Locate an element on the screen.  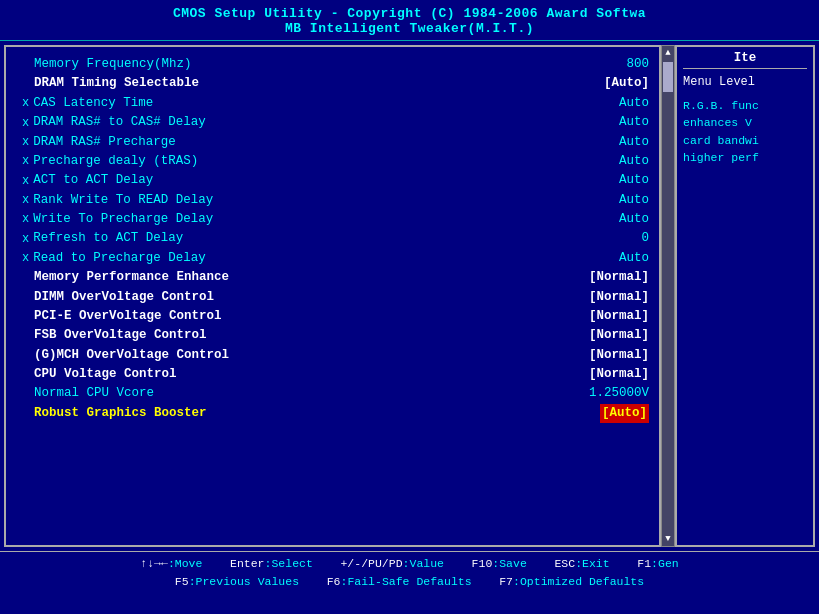
info-panel-description: R.G.B. funcenhances Vcard bandwihigher p… is located at coordinates (745, 132).